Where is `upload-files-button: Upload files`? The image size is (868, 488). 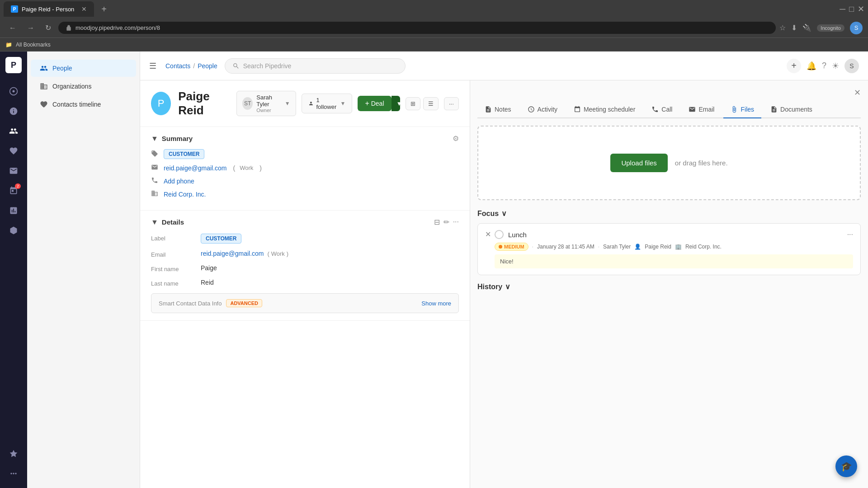
upload-files-button: Upload files is located at coordinates (639, 163).